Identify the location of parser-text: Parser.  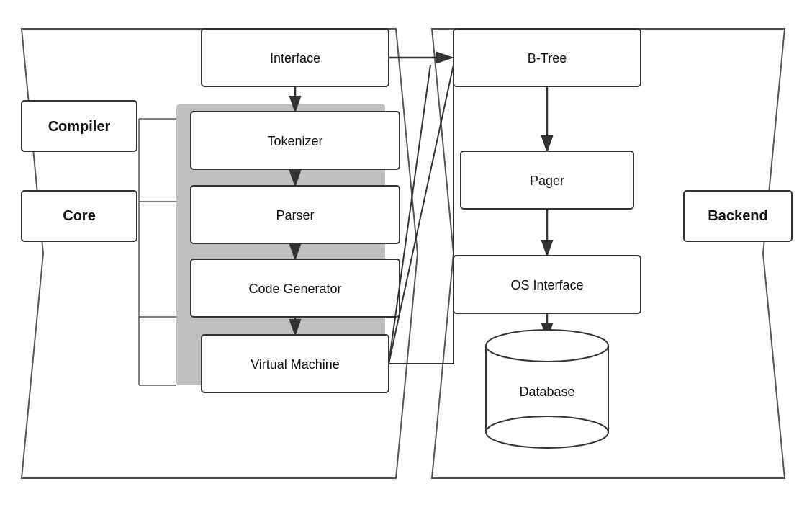
(295, 215).